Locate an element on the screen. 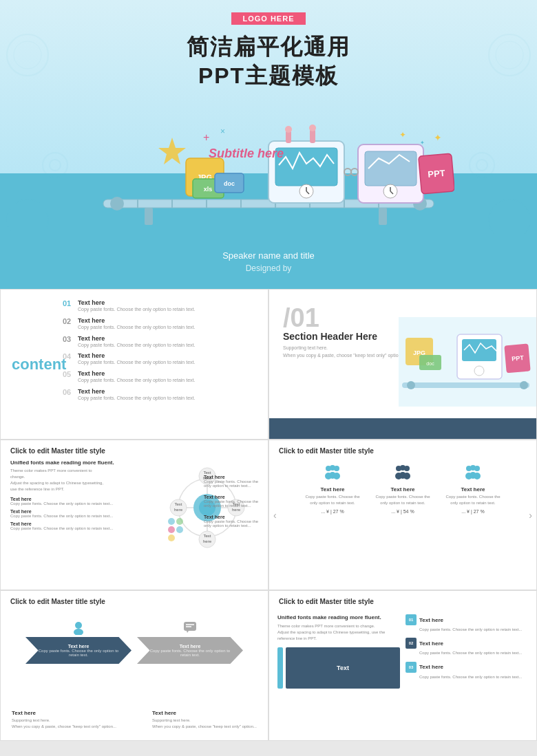 This screenshot has height=756, width=537. list-item: 01 Text here Copy paste fonts. Choose th… is located at coordinates (162, 306).